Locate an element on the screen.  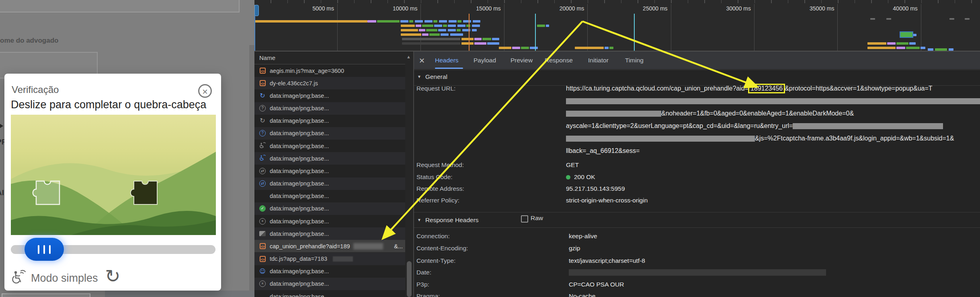
network-request-row: <>dy-ele.436cc2c7.js is located at coordinates (330, 83).